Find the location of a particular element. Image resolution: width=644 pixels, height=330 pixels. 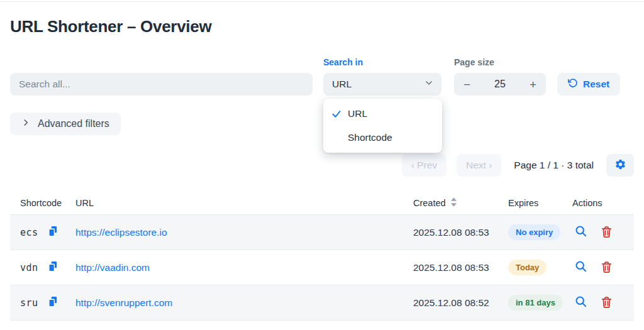

table-header-row: Shortcode URL Created Expires Actions is located at coordinates (322, 203).